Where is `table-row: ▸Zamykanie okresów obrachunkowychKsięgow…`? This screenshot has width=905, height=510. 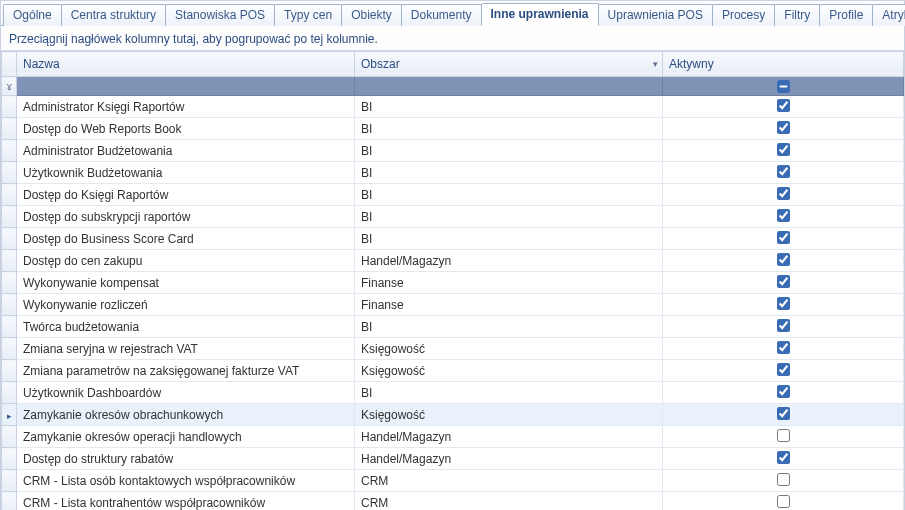 table-row: ▸Zamykanie okresów obrachunkowychKsięgow… is located at coordinates (453, 415).